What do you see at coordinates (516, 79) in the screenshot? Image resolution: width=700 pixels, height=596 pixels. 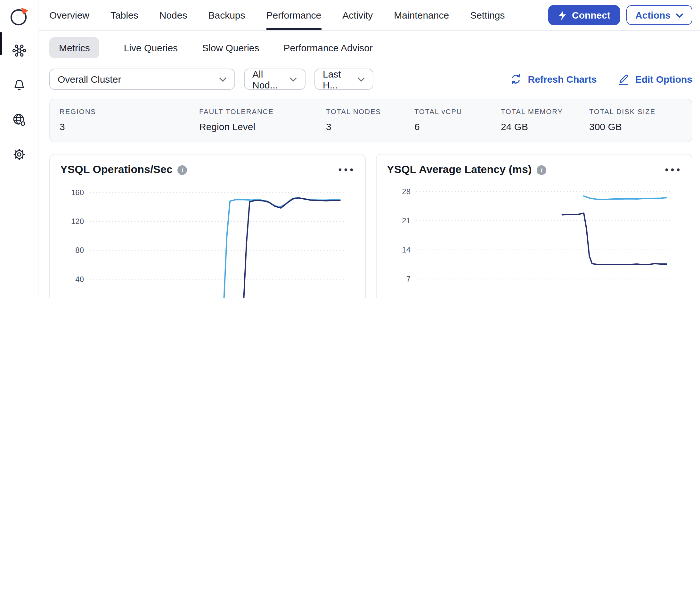 I see `refresh-icon` at bounding box center [516, 79].